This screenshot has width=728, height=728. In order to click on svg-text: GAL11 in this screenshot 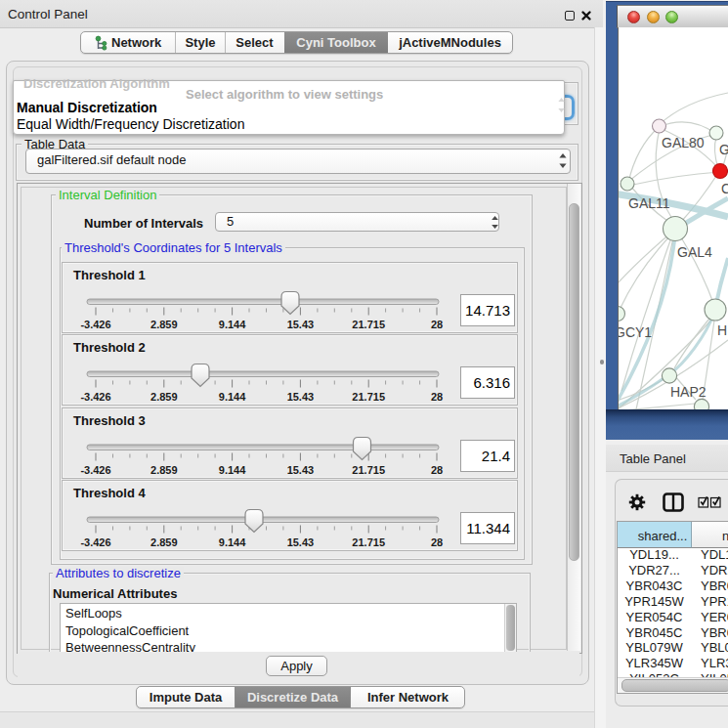, I will do `click(649, 203)`.